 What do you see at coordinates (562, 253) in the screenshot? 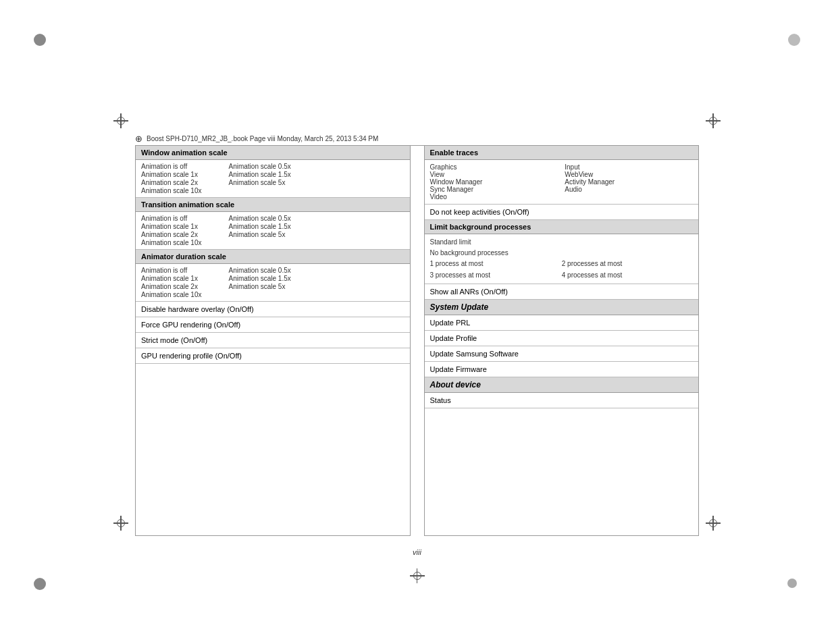
I see `item: No background processes` at bounding box center [562, 253].